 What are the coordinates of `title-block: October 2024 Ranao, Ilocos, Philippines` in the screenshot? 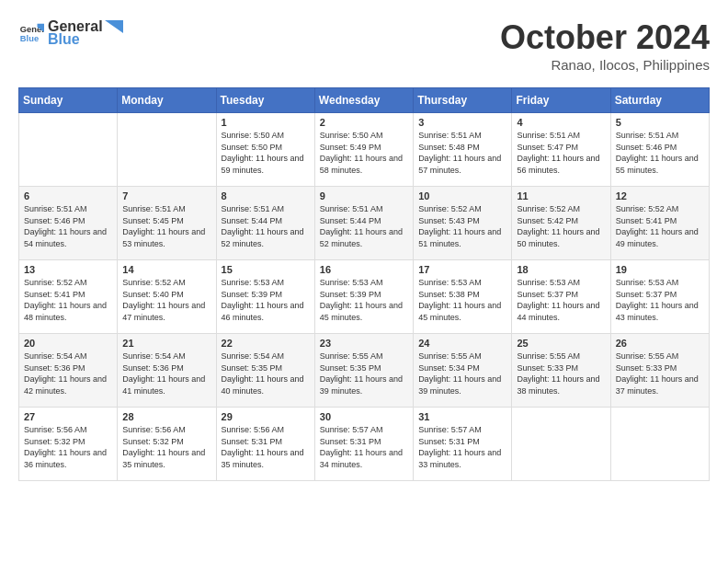 It's located at (605, 46).